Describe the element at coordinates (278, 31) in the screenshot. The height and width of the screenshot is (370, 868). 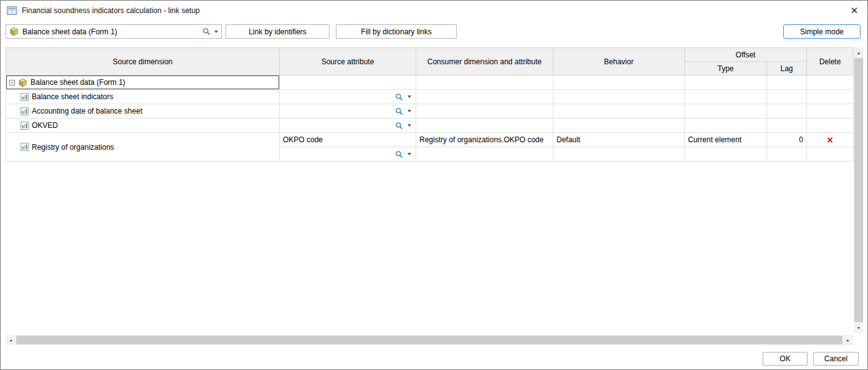
I see `link-by-identifiers-button: Link by identifiers` at that location.